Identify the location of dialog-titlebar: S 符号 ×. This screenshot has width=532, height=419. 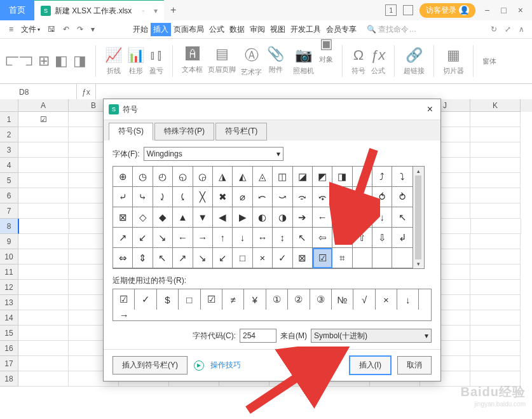
(272, 109).